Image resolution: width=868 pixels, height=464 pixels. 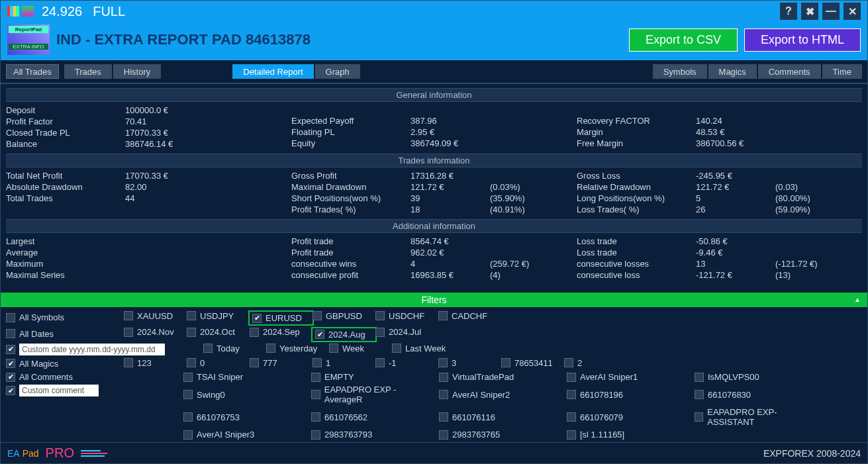 I want to click on tab-graph: Graph, so click(x=338, y=71).